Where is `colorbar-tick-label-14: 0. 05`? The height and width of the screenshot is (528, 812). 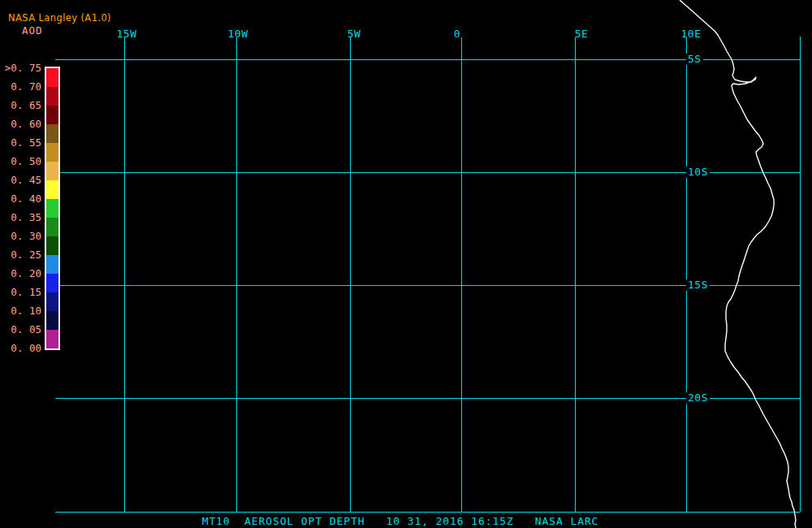 colorbar-tick-label-14: 0. 05 is located at coordinates (21, 330).